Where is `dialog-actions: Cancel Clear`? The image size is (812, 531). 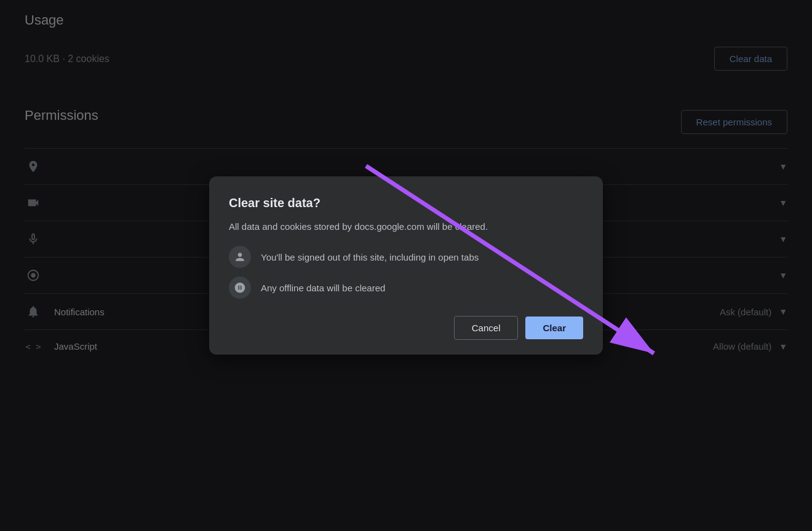 dialog-actions: Cancel Clear is located at coordinates (406, 328).